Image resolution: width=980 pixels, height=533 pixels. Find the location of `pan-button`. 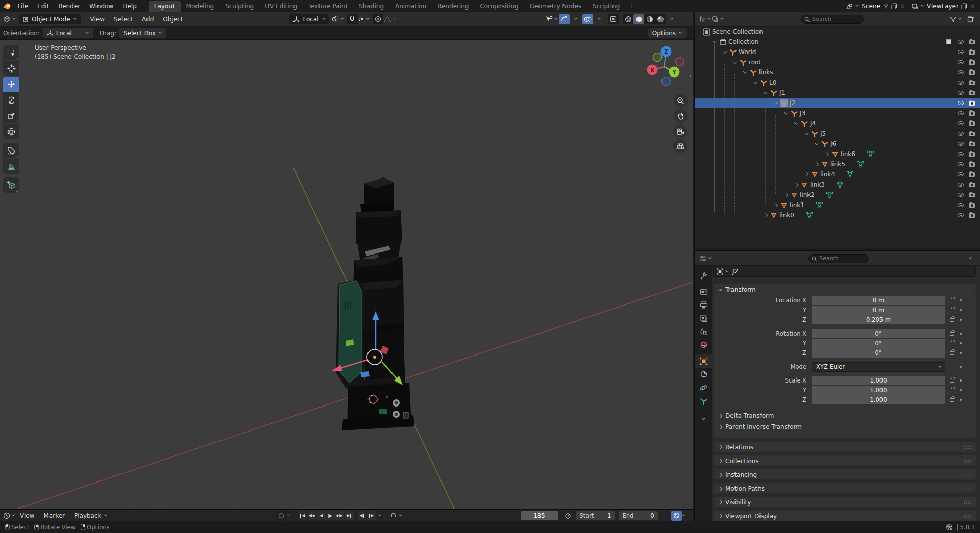

pan-button is located at coordinates (681, 116).